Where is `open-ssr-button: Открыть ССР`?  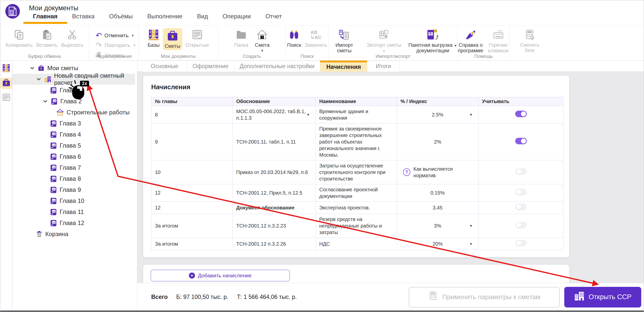 open-ssr-button: Открыть ССР is located at coordinates (603, 297).